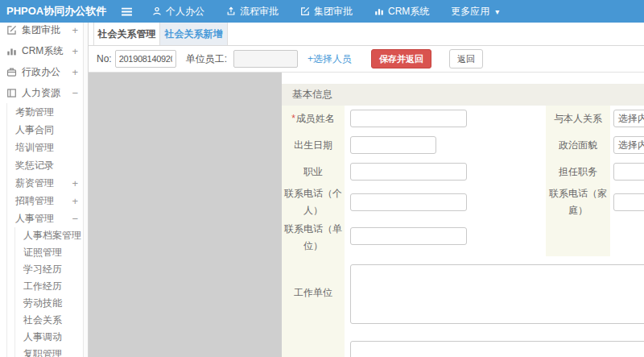  Describe the element at coordinates (325, 11) in the screenshot. I see `top-menu: 个人办公 流程审批 集团审批 CRM系统 更多应用 ▾` at that location.